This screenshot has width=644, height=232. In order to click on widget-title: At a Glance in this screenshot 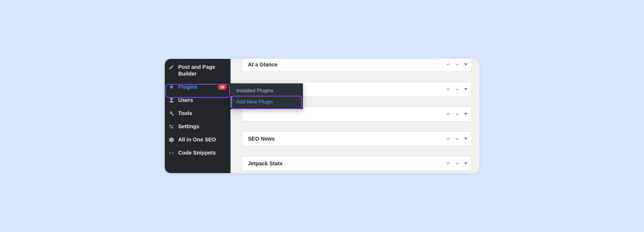, I will do `click(347, 65)`.